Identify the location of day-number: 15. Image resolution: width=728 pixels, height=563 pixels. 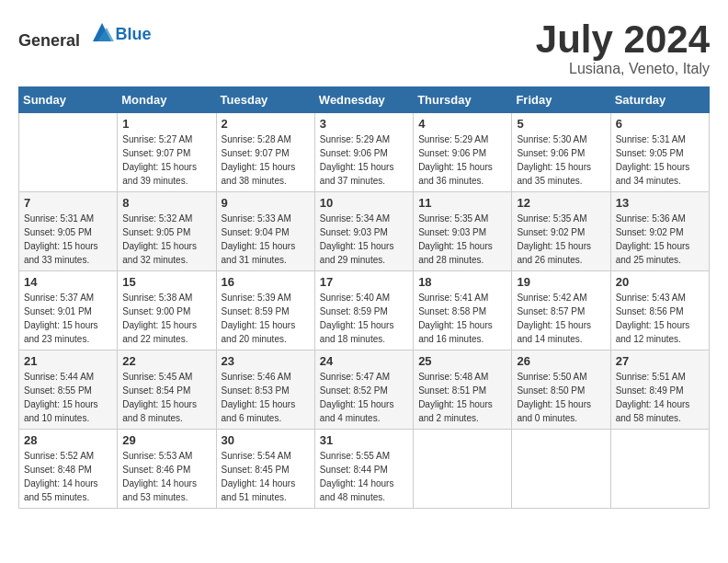
(166, 282).